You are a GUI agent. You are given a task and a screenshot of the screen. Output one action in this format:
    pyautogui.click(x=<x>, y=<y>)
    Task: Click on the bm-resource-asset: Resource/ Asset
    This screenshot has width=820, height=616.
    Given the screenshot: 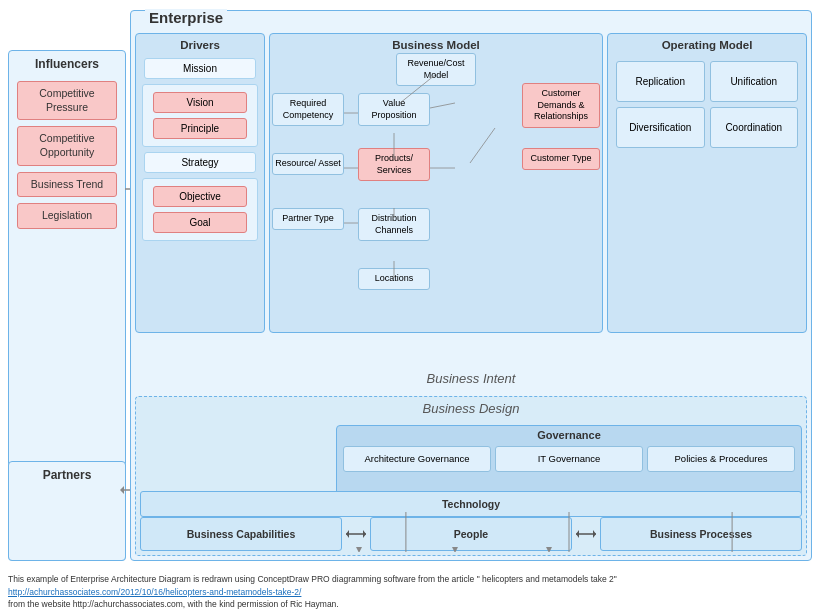 What is the action you would take?
    pyautogui.click(x=308, y=164)
    